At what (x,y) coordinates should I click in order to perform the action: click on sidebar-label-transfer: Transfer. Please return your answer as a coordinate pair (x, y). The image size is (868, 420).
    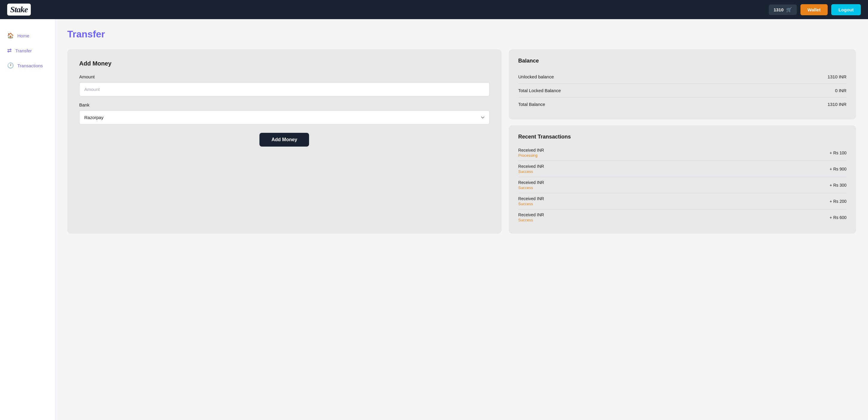
    Looking at the image, I should click on (24, 51).